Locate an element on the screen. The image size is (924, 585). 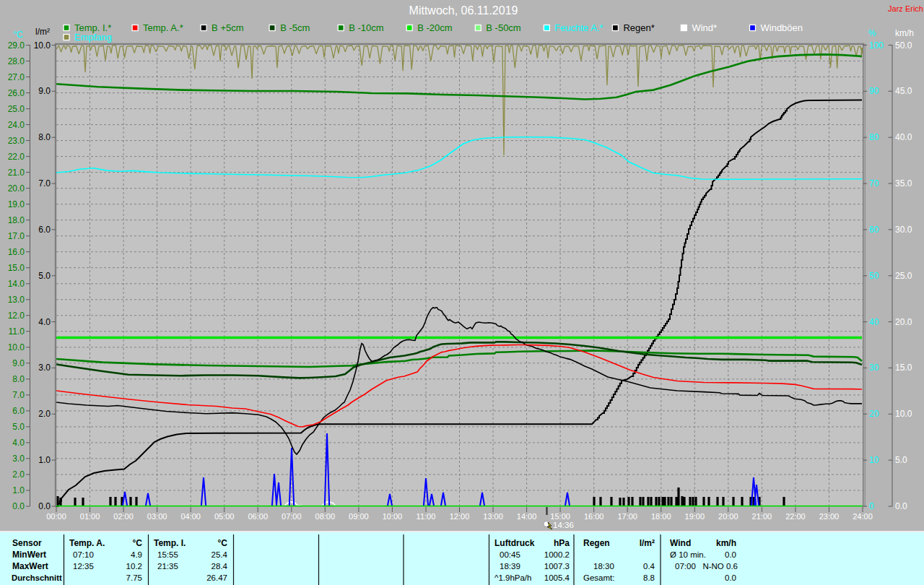
svg-text: 4.9 is located at coordinates (136, 555).